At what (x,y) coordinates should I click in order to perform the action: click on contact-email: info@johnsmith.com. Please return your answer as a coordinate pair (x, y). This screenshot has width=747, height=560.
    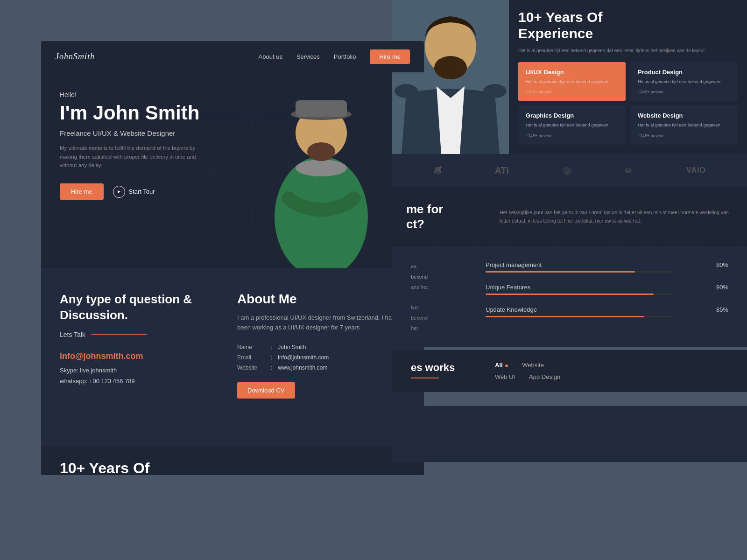
    Looking at the image, I should click on (134, 357).